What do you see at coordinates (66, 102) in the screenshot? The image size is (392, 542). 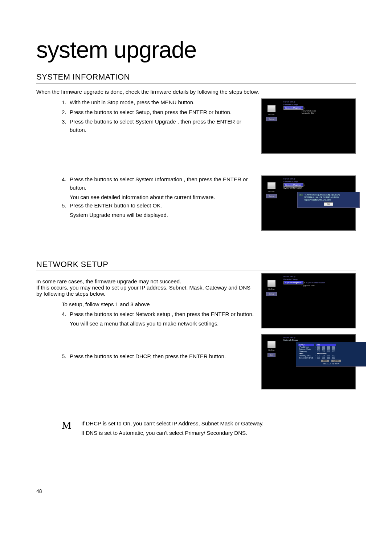 I see `step-num: 1.` at bounding box center [66, 102].